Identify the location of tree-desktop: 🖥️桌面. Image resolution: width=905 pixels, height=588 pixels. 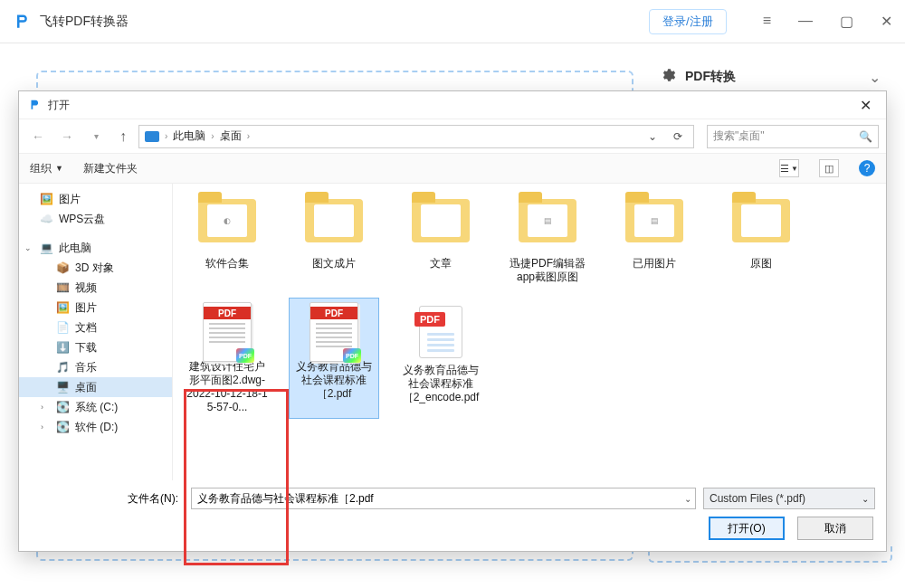
(96, 387).